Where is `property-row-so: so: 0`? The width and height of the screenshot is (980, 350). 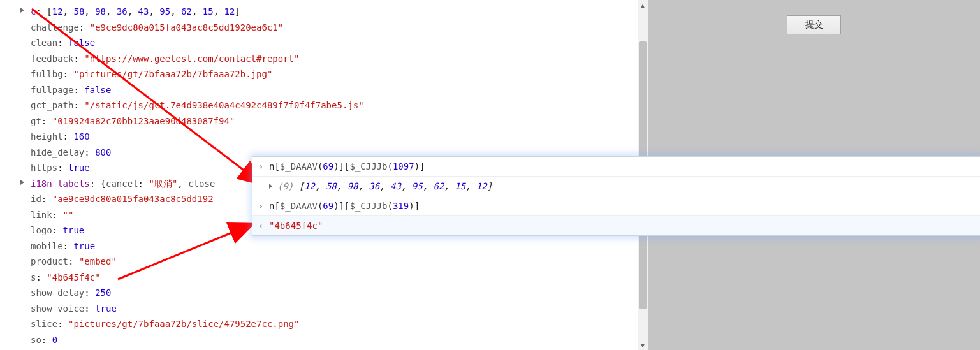 property-row-so: so: 0 is located at coordinates (189, 340).